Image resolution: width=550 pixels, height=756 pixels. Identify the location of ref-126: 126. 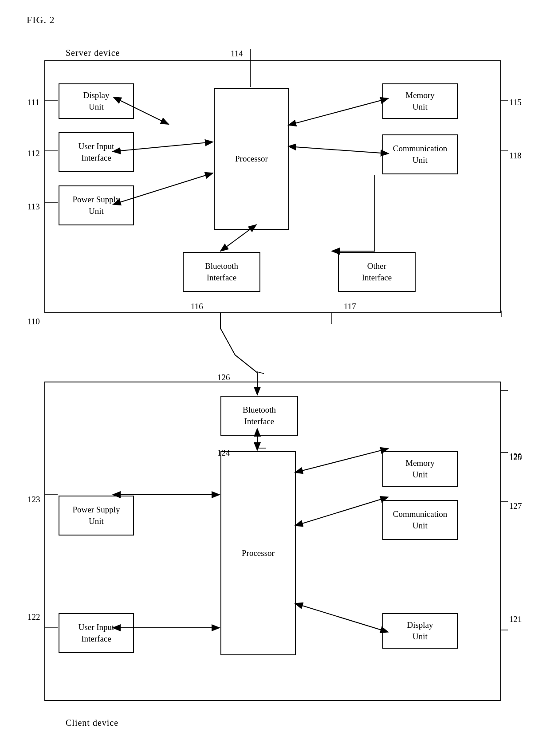
(224, 378).